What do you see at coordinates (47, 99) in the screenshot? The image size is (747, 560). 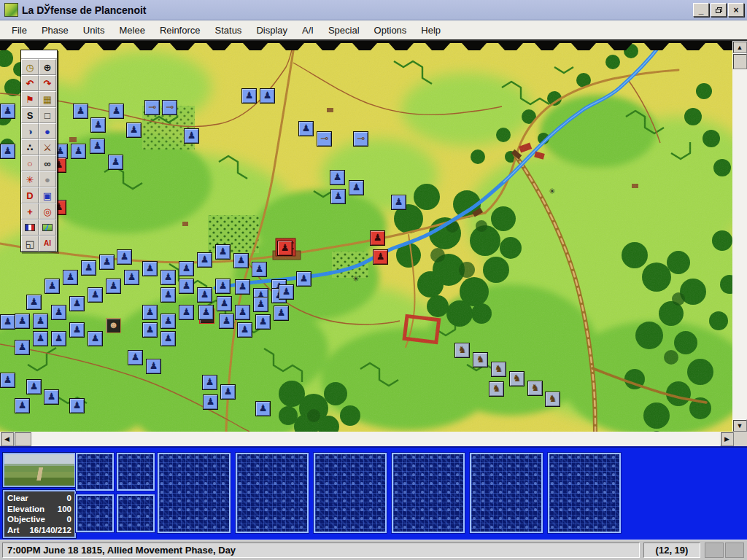 I see `terrain-field-button: ▦` at bounding box center [47, 99].